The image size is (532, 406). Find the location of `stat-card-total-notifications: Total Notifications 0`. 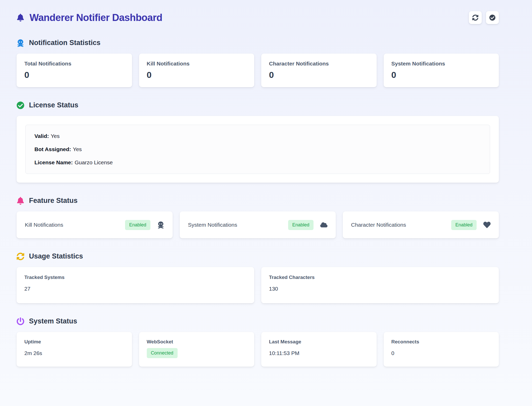

stat-card-total-notifications: Total Notifications 0 is located at coordinates (74, 70).